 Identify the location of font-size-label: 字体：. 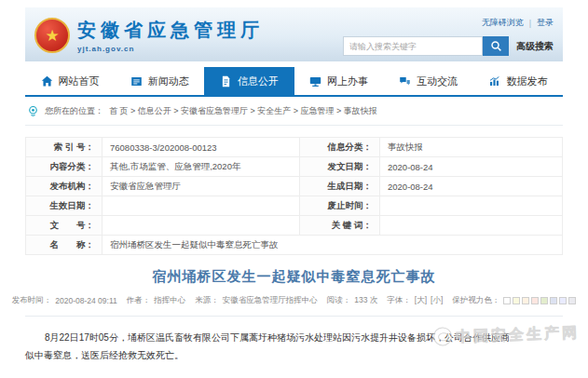
(399, 301).